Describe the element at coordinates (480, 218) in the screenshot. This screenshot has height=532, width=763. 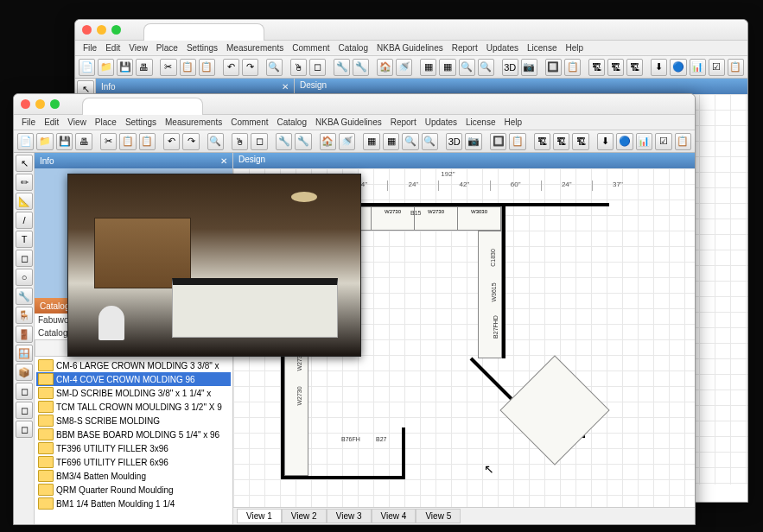
I see `cabinet: W3030` at that location.